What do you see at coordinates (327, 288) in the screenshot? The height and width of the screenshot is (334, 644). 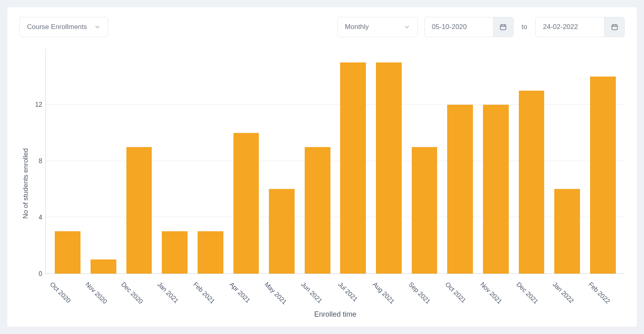 I see `x-axis-labels: Oct 2020Nov 2020Dec 2020Jan 2021Feb 2021…` at bounding box center [327, 288].